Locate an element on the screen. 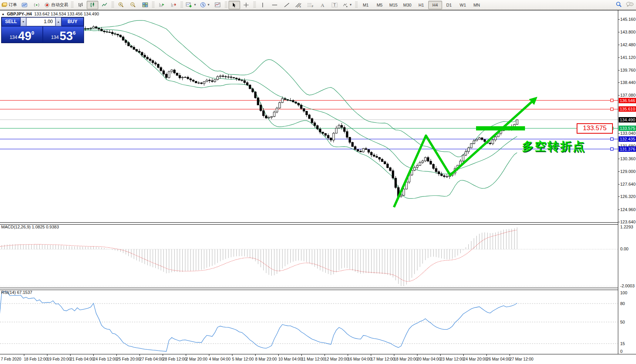 This screenshot has width=636, height=364. search-icon is located at coordinates (619, 5).